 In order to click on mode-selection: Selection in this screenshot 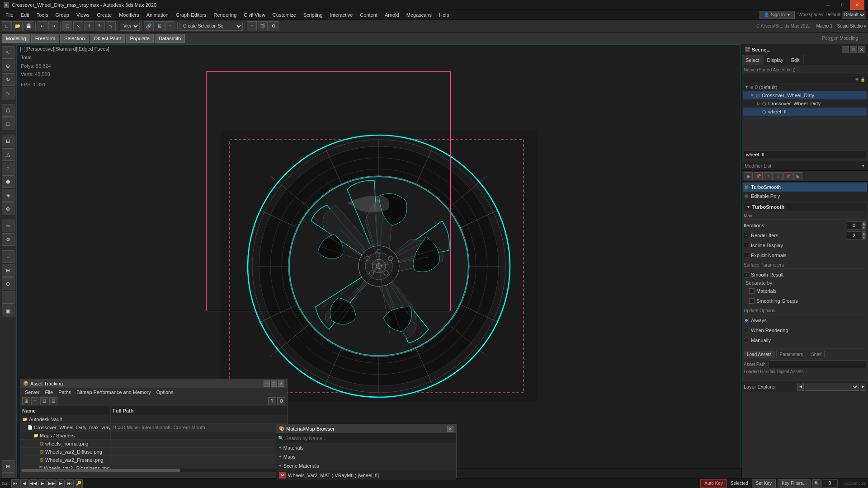, I will do `click(74, 38)`.